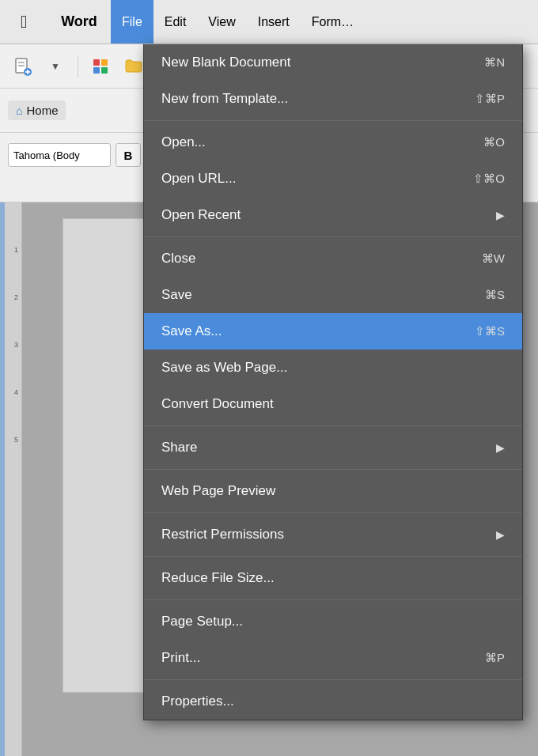  Describe the element at coordinates (333, 331) in the screenshot. I see `menu-save-as: Save As... ⇧⌘S` at that location.